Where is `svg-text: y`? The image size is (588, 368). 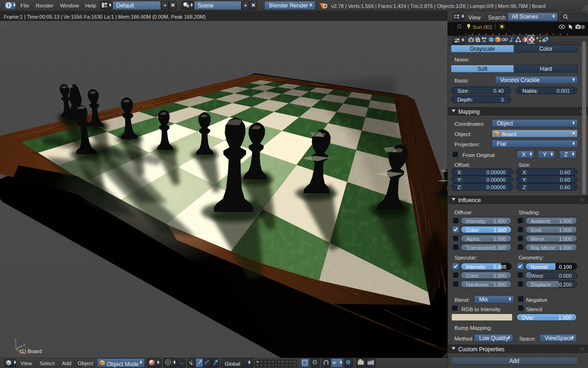
svg-text: y is located at coordinates (24, 345).